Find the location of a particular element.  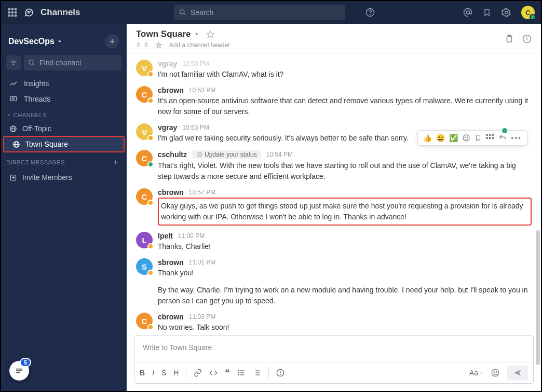

nav-label: Insights is located at coordinates (36, 83).